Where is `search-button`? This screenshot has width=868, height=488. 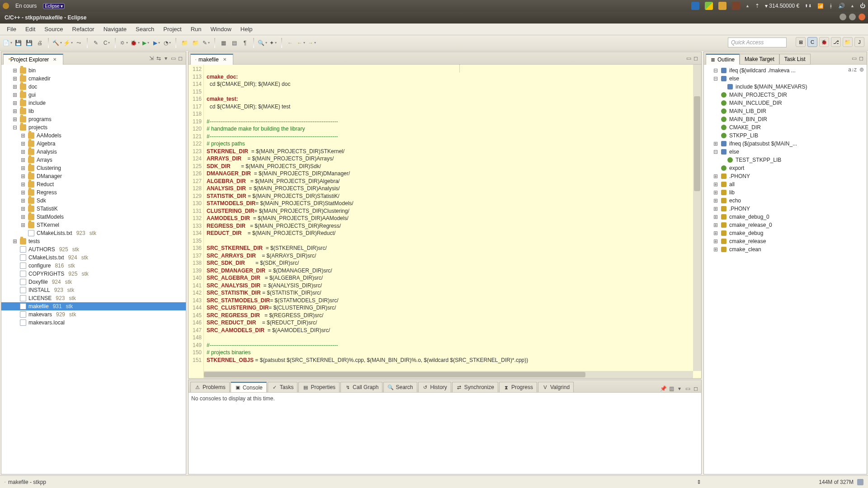
search-button is located at coordinates (262, 43).